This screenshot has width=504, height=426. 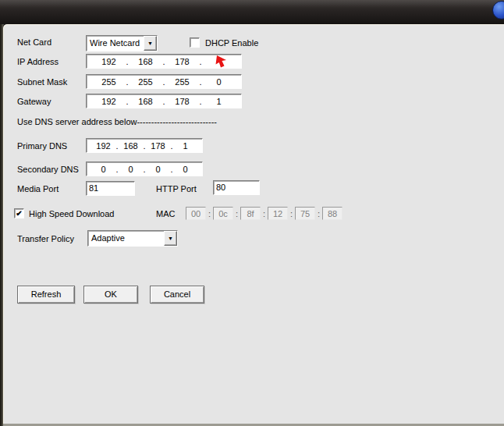 I want to click on mac-segment-3: 8f, so click(x=250, y=214).